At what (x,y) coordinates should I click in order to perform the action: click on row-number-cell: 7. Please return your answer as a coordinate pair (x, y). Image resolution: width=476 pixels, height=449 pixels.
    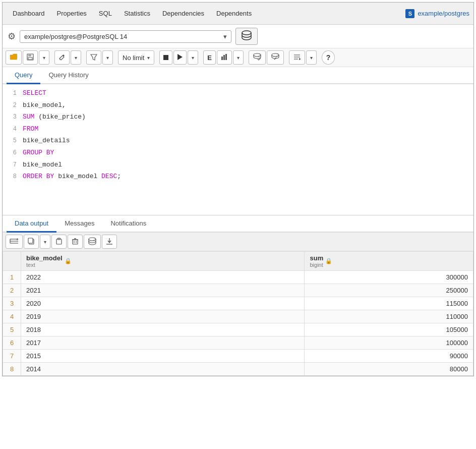
    Looking at the image, I should click on (12, 356).